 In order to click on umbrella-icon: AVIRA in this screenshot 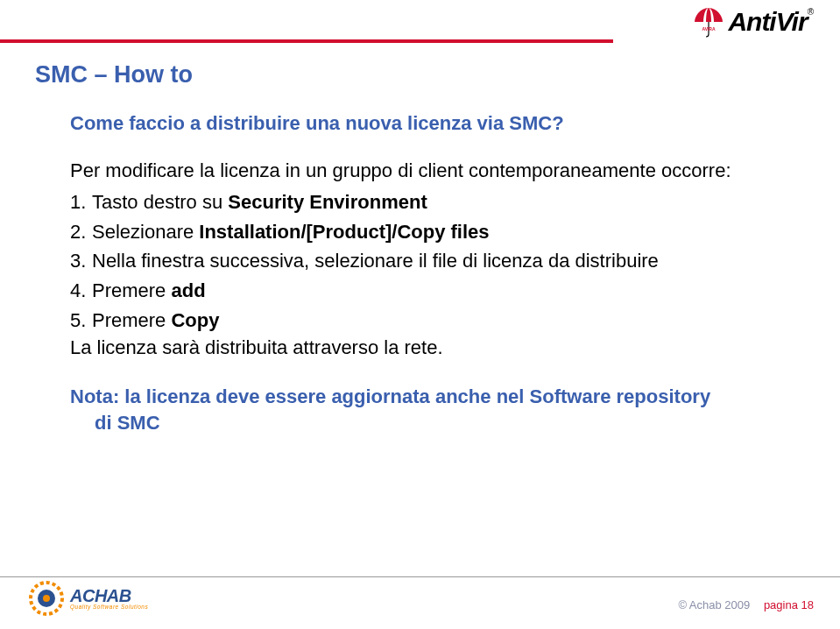, I will do `click(709, 22)`.